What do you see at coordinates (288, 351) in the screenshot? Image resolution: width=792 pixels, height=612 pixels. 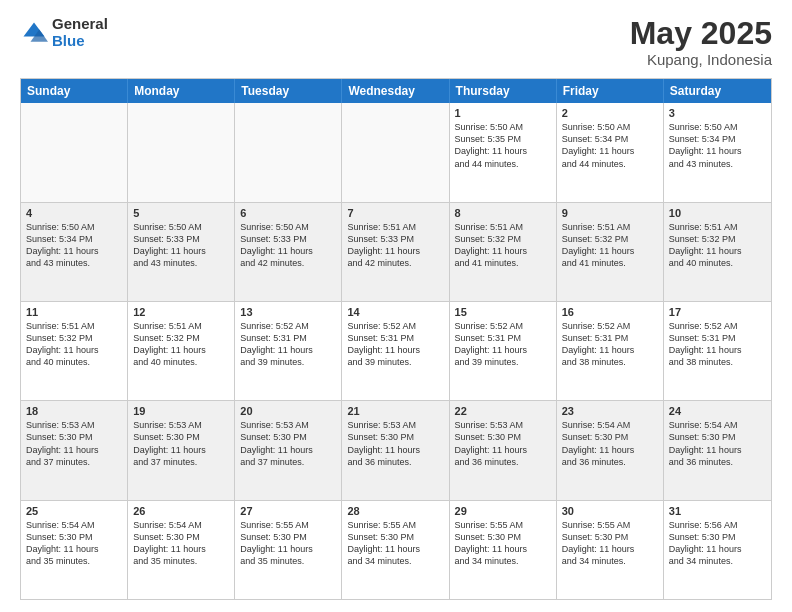 I see `calendar-cell: 13Sunrise: 5:52 AM Sunset: 5:31 PM Dayli…` at bounding box center [288, 351].